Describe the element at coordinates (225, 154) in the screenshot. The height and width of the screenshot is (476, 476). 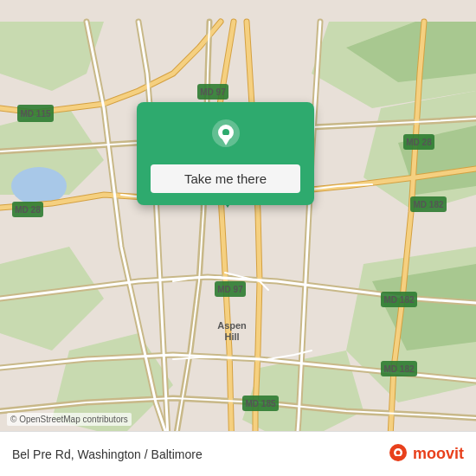
I see `popup-card: Take me there` at that location.